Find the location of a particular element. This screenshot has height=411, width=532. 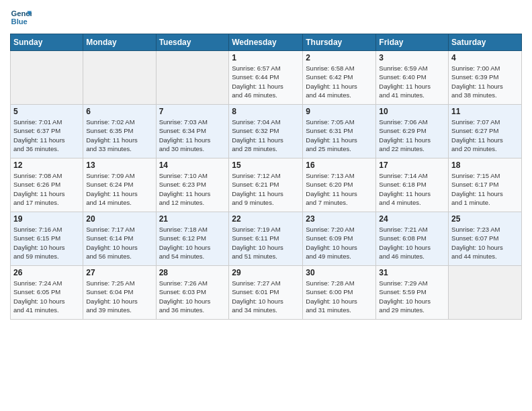

day-number: 4 is located at coordinates (485, 58).